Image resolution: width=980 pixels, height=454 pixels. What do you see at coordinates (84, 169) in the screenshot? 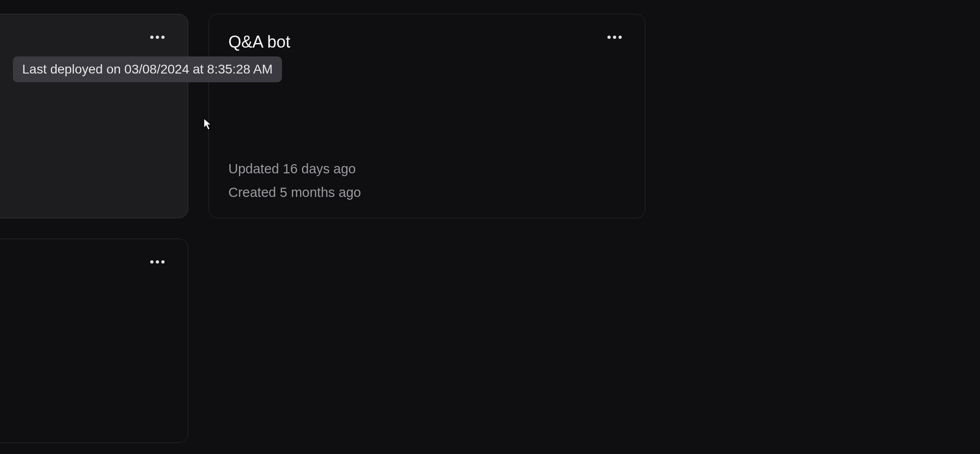
I see `updated-text: Updated 2 days ago` at bounding box center [84, 169].